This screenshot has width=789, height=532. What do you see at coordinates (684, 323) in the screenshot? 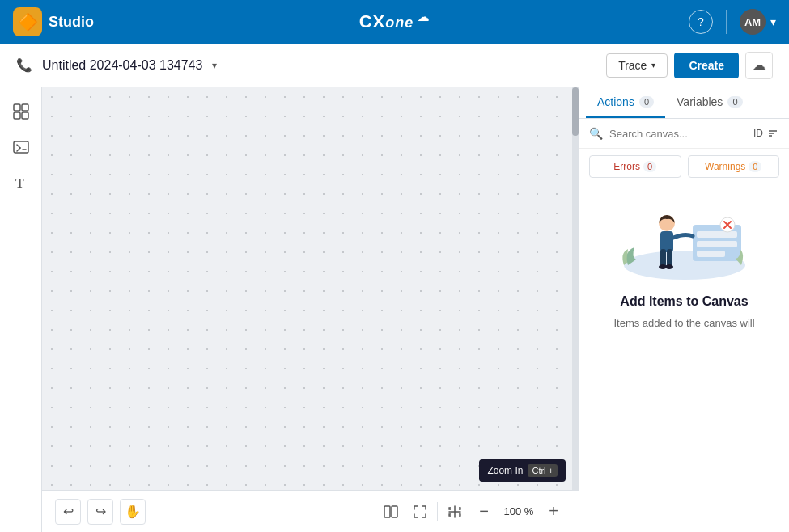
I see `add-items-desc: Items added to the canvas will` at bounding box center [684, 323].